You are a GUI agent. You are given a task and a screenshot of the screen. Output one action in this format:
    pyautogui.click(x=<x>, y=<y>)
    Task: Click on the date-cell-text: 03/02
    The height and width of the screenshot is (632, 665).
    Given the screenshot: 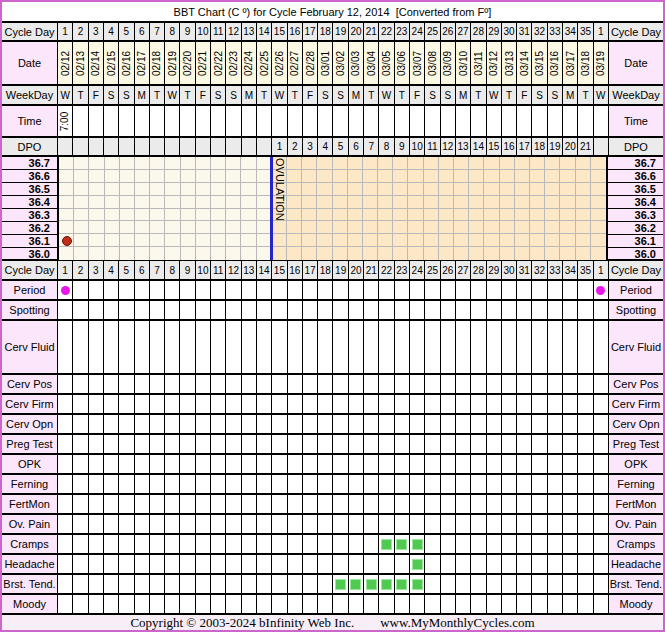 What is the action you would take?
    pyautogui.click(x=340, y=62)
    